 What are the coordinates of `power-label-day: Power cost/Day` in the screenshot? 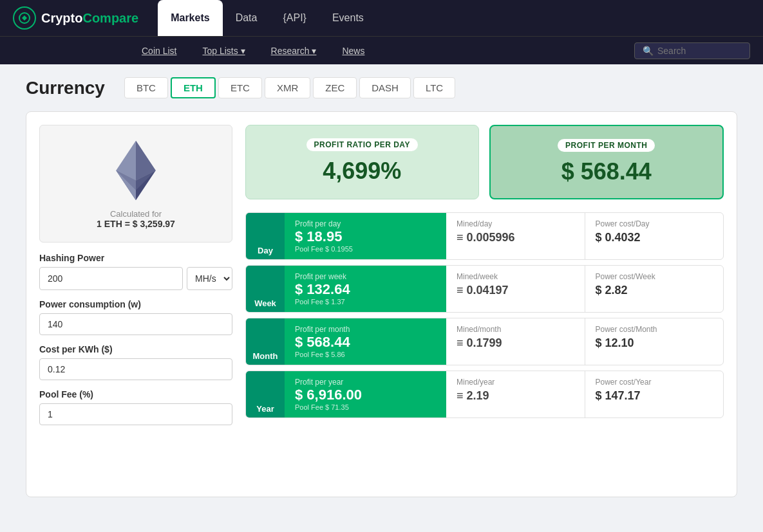 It's located at (654, 224).